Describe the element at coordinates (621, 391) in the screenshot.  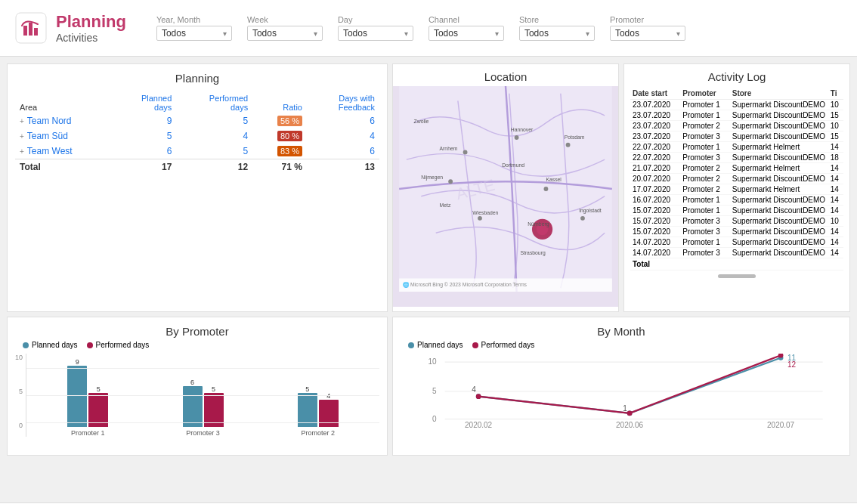
I see `line-chart-svg: 10 5 0 2020.02 2020.06 2020.07` at that location.